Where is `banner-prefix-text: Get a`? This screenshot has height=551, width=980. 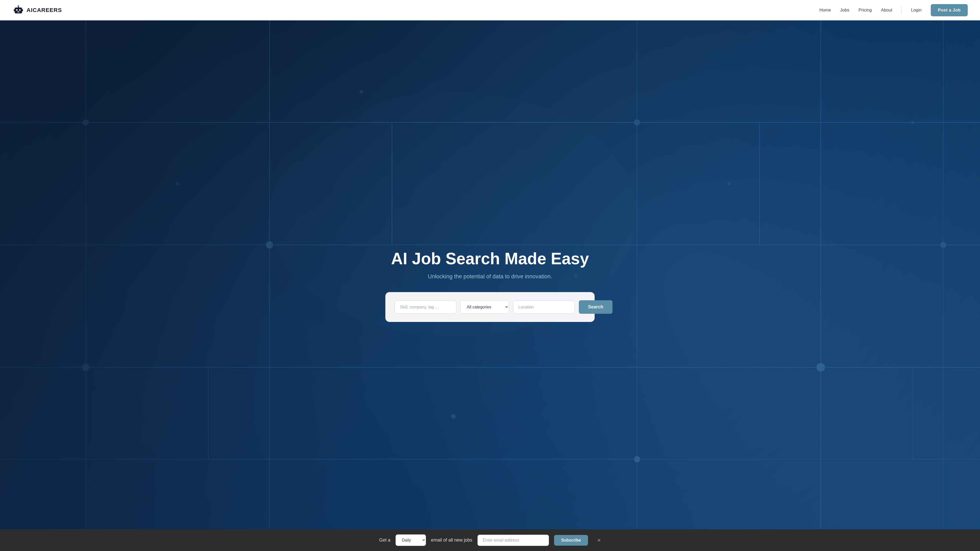
banner-prefix-text: Get a is located at coordinates (385, 540).